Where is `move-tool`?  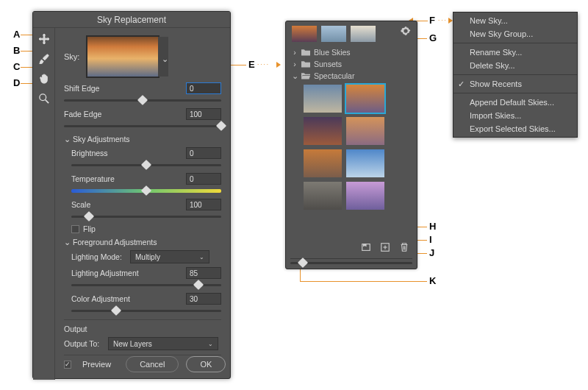
move-tool is located at coordinates (44, 39).